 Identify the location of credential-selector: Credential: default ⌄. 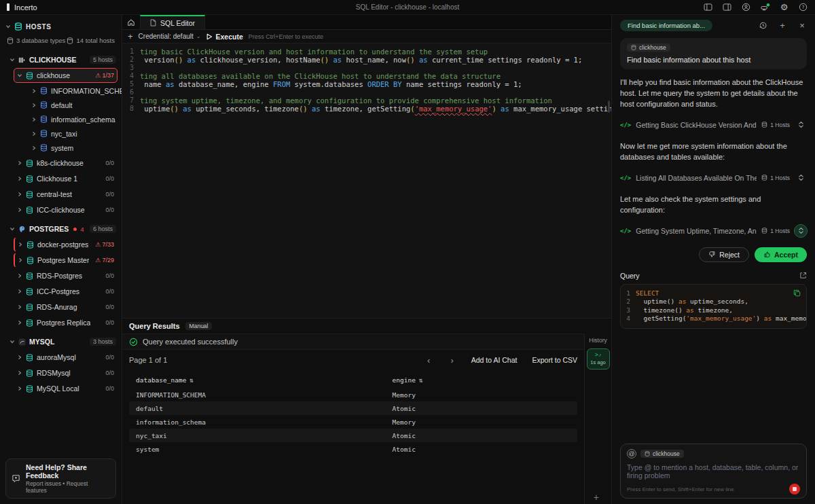
(170, 37).